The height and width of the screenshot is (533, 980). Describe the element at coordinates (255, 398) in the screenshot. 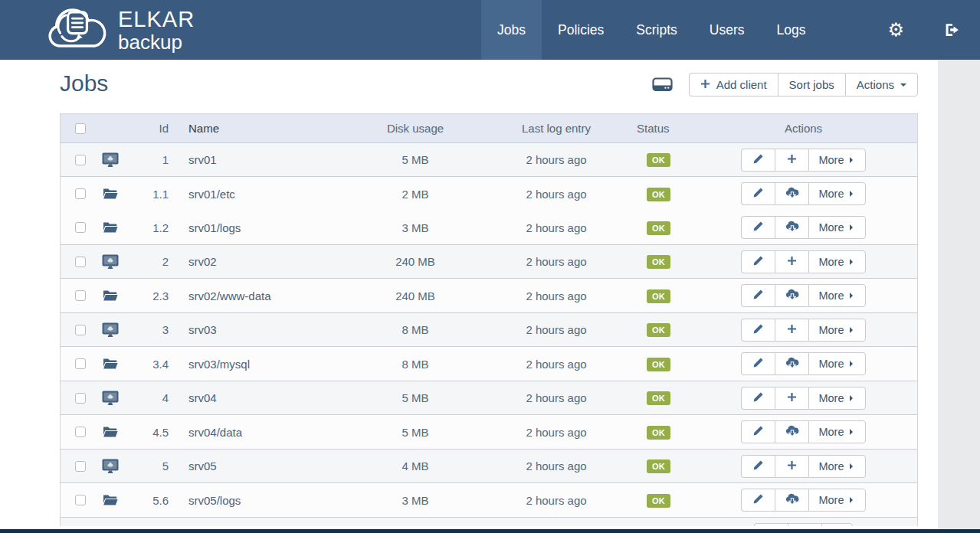

I see `row-name: srv04` at that location.